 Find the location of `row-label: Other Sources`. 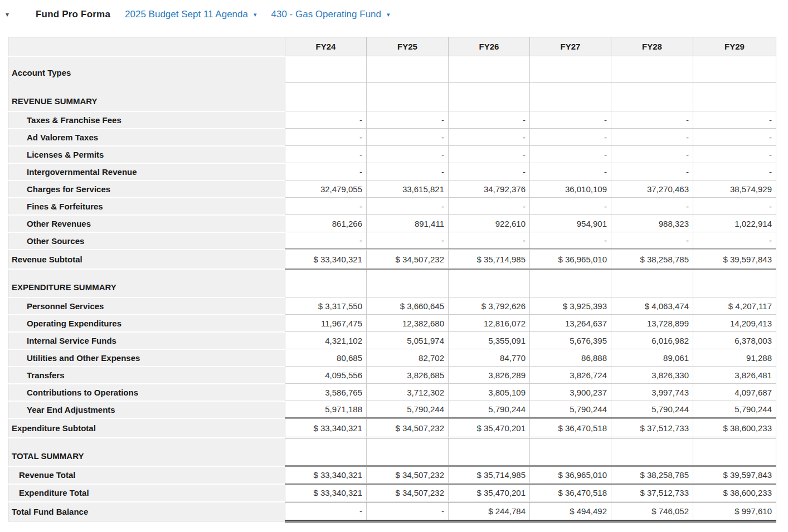

row-label: Other Sources is located at coordinates (147, 241).